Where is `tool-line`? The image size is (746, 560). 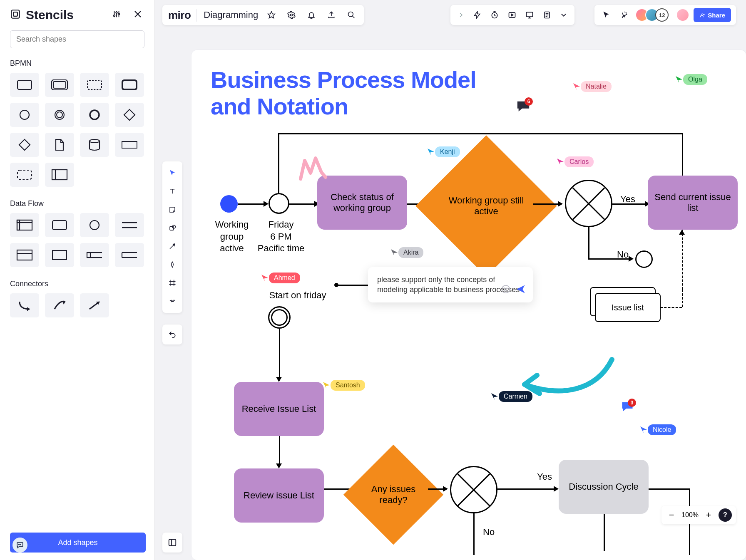
tool-line is located at coordinates (172, 246).